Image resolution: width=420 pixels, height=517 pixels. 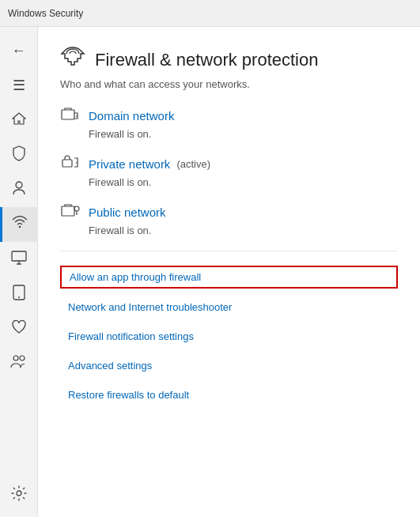 I want to click on title-bar: Windows Security, so click(x=210, y=13).